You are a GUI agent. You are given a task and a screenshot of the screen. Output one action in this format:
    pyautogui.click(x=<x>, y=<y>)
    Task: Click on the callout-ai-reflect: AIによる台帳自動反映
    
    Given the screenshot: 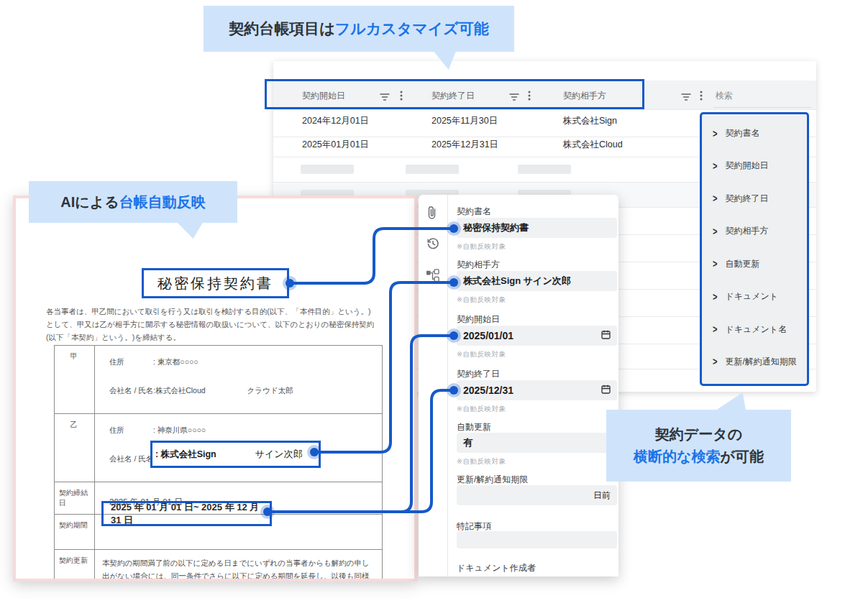 What is the action you would take?
    pyautogui.click(x=133, y=202)
    